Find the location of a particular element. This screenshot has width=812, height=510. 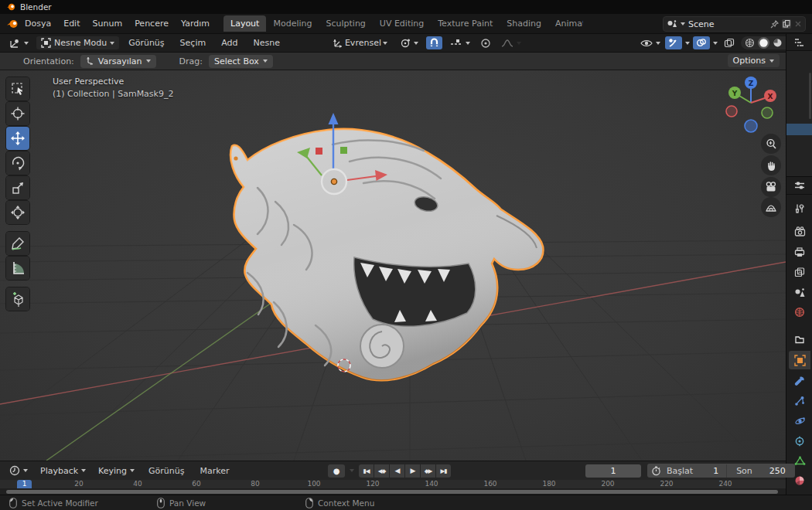

timeline-scrollbar-thumb is located at coordinates (392, 491).